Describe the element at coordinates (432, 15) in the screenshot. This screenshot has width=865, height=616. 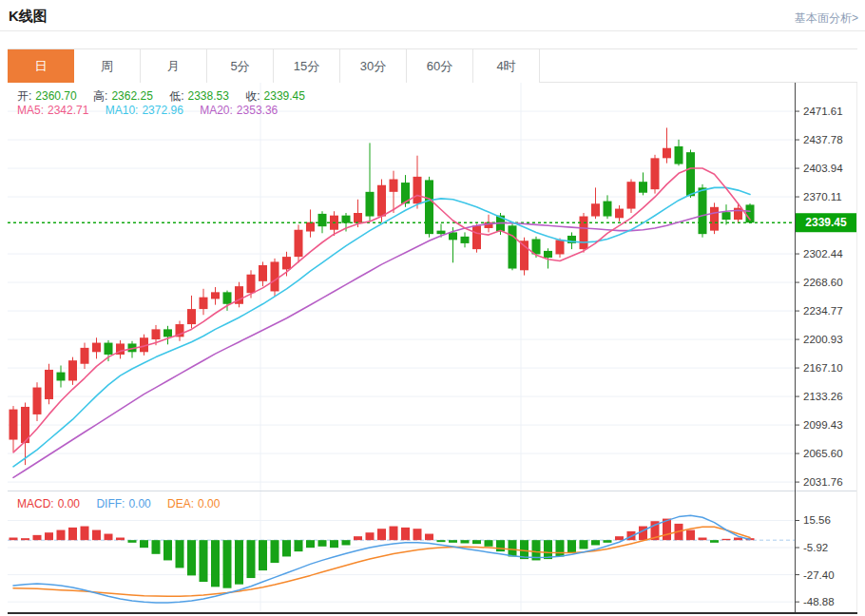
I see `header: K线图 基本面分析>` at that location.